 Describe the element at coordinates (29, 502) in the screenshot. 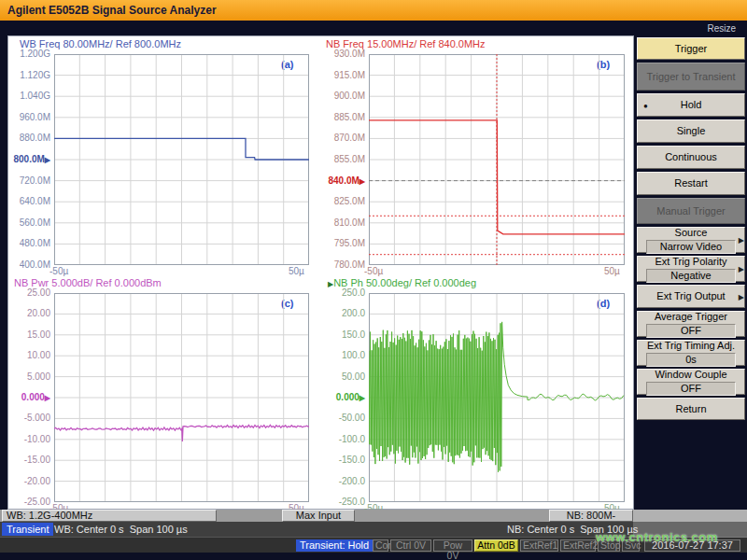

I see `plot-c-ytick: -25.00` at that location.